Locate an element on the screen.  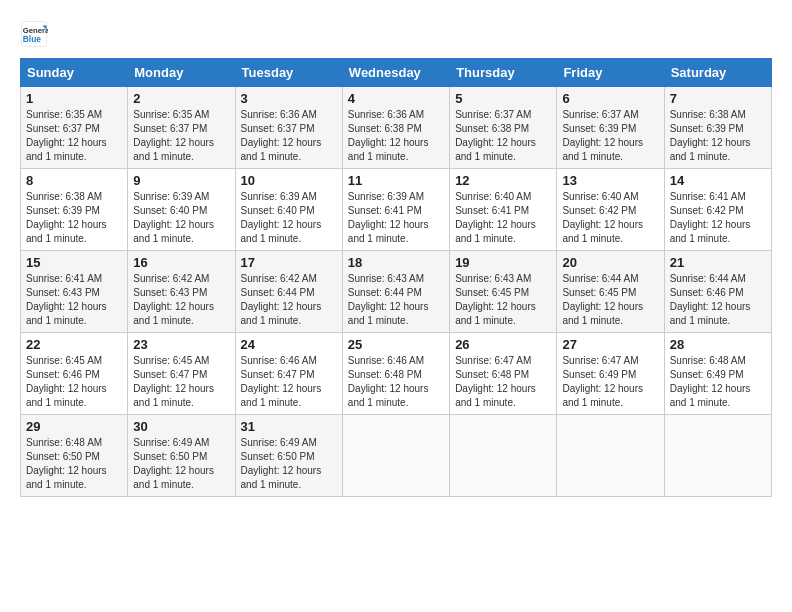
day-number: 26 is located at coordinates (503, 344).